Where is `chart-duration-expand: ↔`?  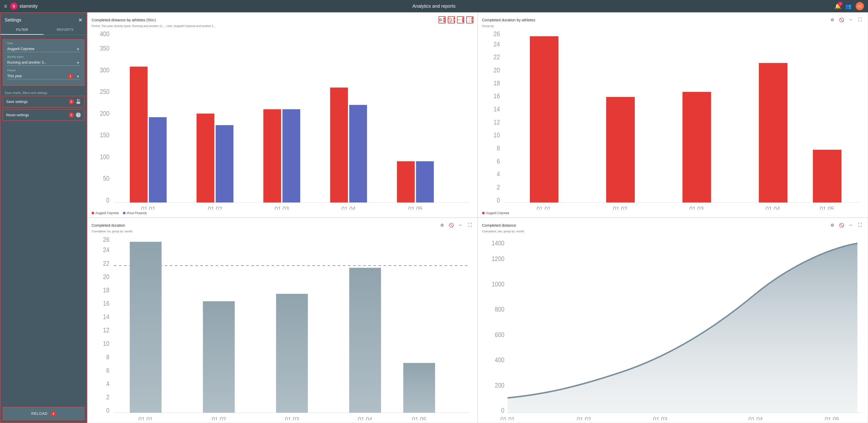 chart-duration-expand: ↔ is located at coordinates (851, 20).